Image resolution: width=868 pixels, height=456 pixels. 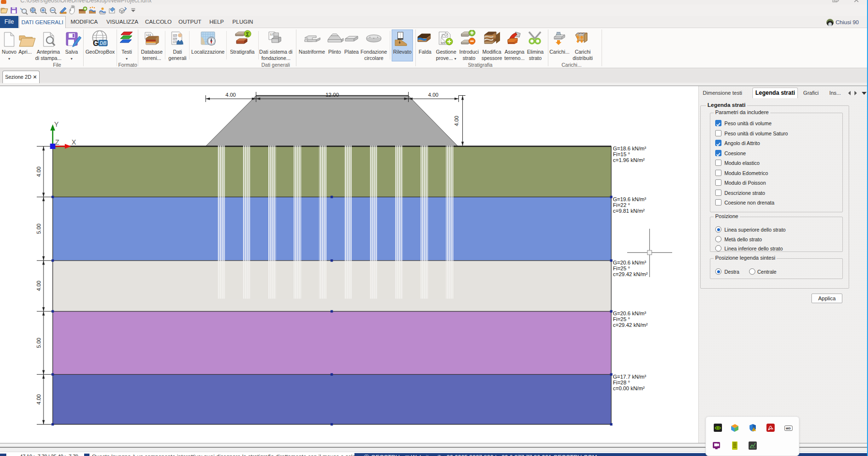 What do you see at coordinates (629, 211) in the screenshot?
I see `svg-text: c=9.81 kN/m²` at bounding box center [629, 211].